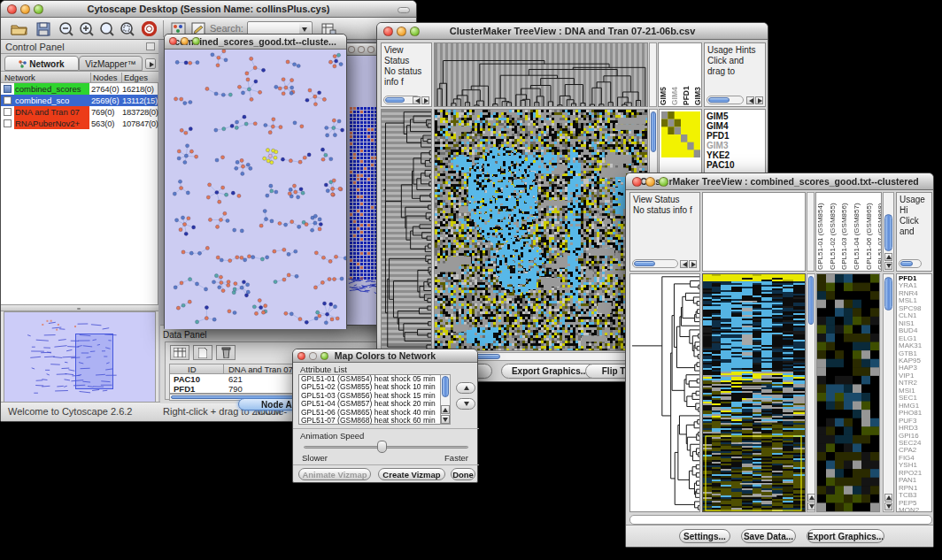 The height and width of the screenshot is (560, 942). What do you see at coordinates (127, 28) in the screenshot?
I see `zoom-selected-icon` at bounding box center [127, 28].